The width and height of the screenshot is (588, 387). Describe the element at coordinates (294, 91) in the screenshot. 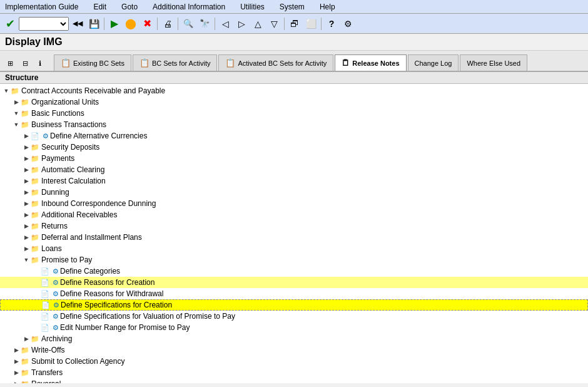

I see `tree-row: ▼📁Contract Accounts Receivable and Payab…` at that location.